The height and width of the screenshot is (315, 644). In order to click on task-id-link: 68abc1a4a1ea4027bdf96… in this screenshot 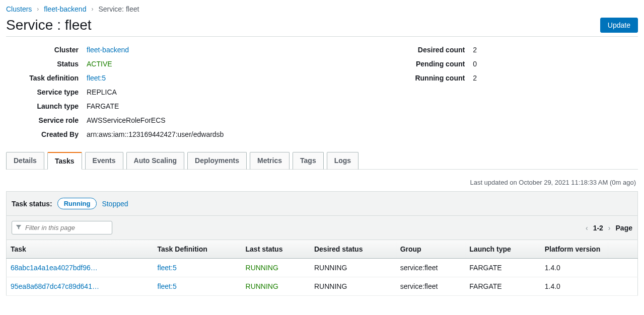, I will do `click(54, 268)`.